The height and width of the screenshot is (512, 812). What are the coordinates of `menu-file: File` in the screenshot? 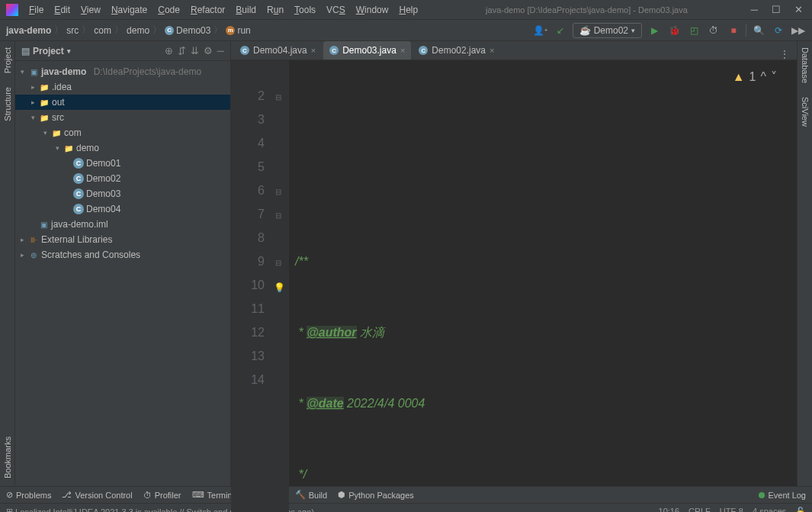 It's located at (37, 10).